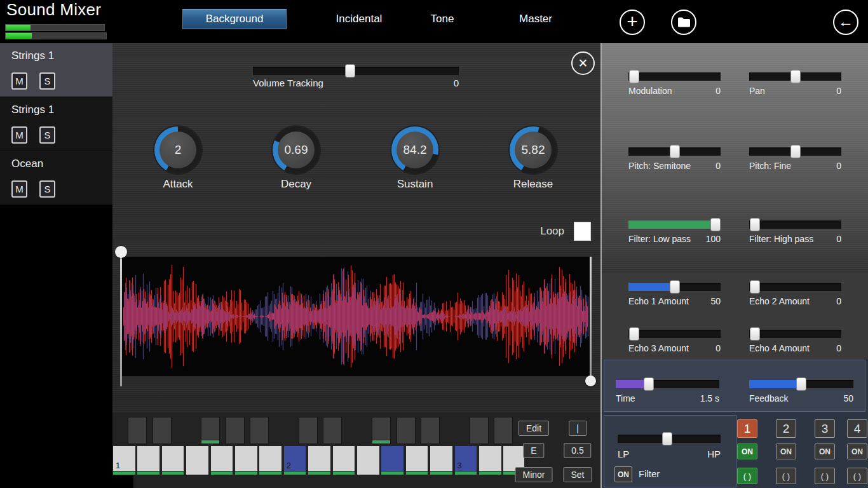 The height and width of the screenshot is (488, 868). I want to click on slider-filter-low-pass-track, so click(675, 225).